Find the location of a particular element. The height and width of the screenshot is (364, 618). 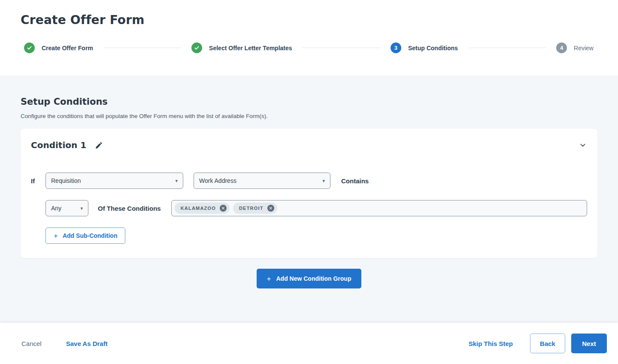

step-label: Review is located at coordinates (584, 48).